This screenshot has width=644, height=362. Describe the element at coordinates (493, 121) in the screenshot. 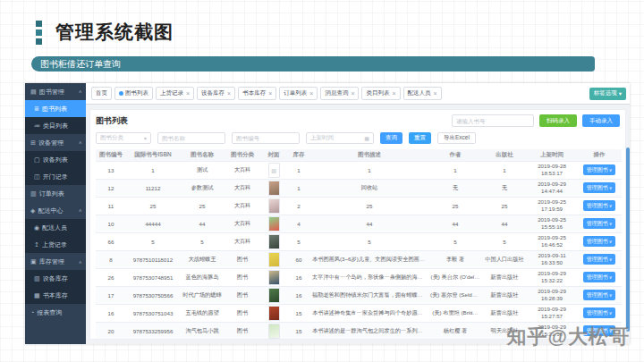

I see `book-code-input` at that location.